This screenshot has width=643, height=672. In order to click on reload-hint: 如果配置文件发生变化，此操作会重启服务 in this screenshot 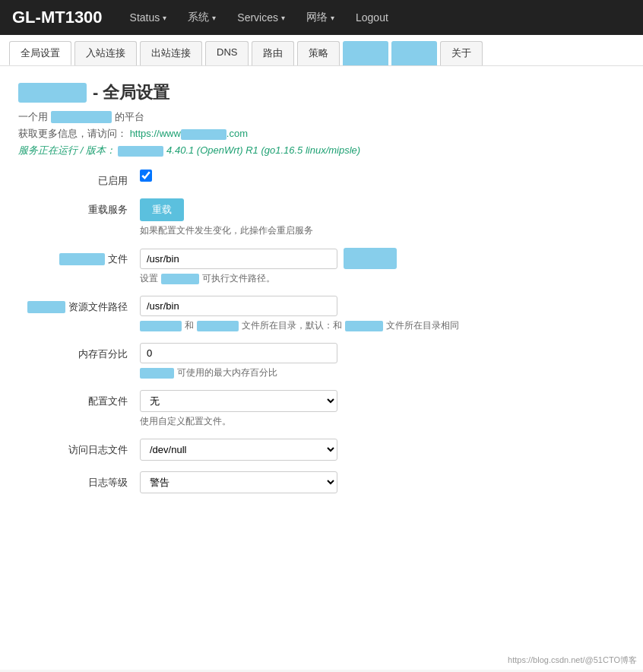, I will do `click(382, 231)`.